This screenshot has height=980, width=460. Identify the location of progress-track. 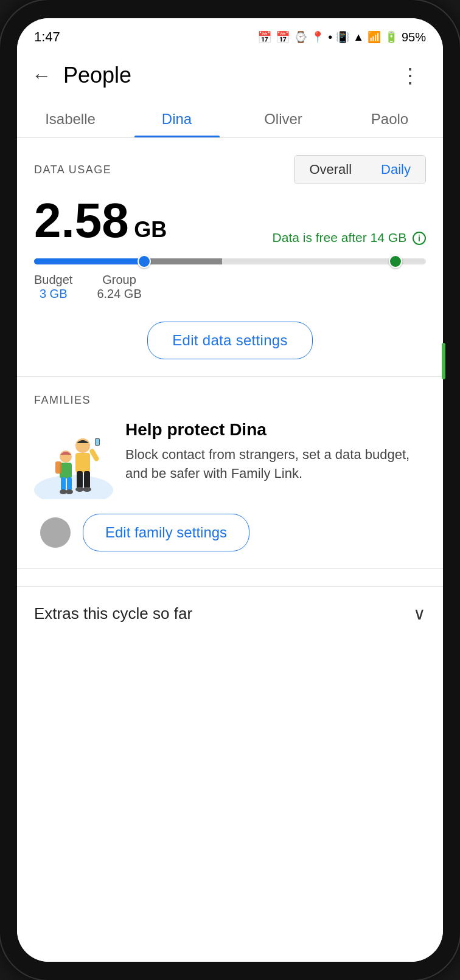
(230, 261).